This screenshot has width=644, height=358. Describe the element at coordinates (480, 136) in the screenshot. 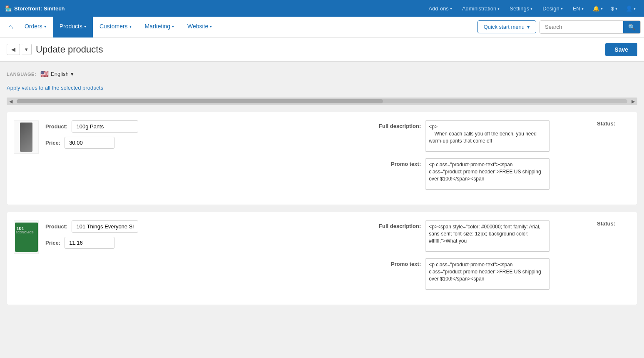

I see `full-desc-row-1: Full description:` at that location.